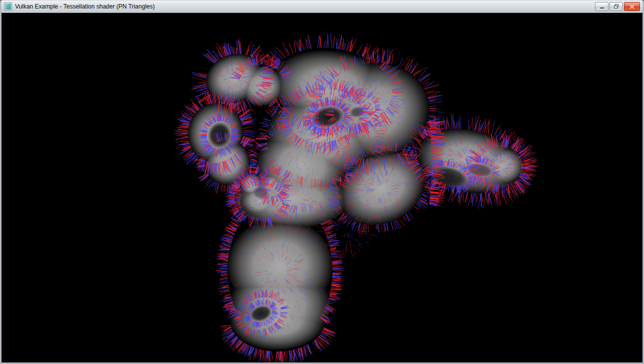  What do you see at coordinates (602, 7) in the screenshot?
I see `minimize-icon` at bounding box center [602, 7].